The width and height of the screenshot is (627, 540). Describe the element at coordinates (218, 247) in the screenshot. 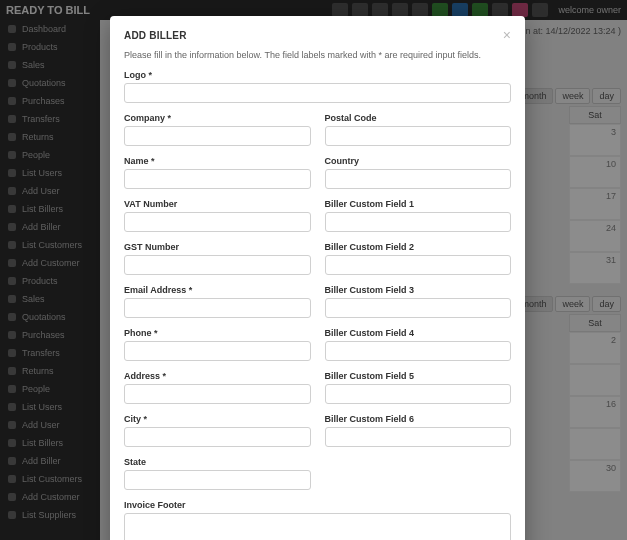

I see `label-gst: GST Number` at that location.